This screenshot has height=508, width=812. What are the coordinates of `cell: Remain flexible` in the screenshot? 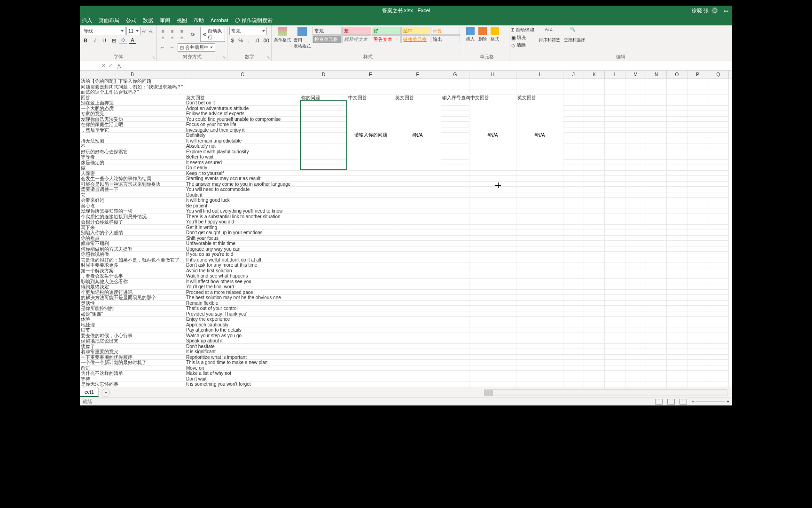 It's located at (242, 303).